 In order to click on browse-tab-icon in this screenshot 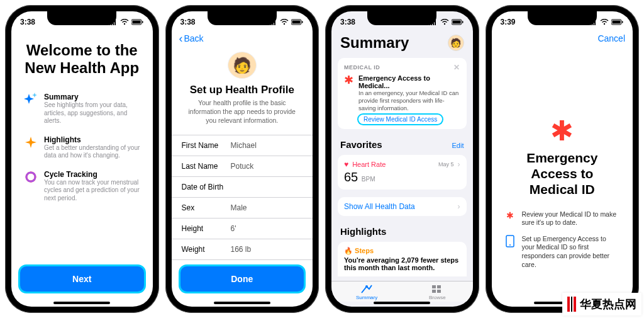, I will do `click(437, 289)`.